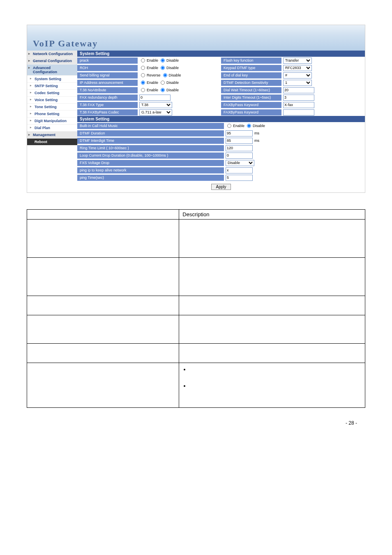 The height and width of the screenshot is (555, 392). Describe the element at coordinates (196, 238) in the screenshot. I see `table-row: PrackEnable/Disable the prack. If enable…` at that location.